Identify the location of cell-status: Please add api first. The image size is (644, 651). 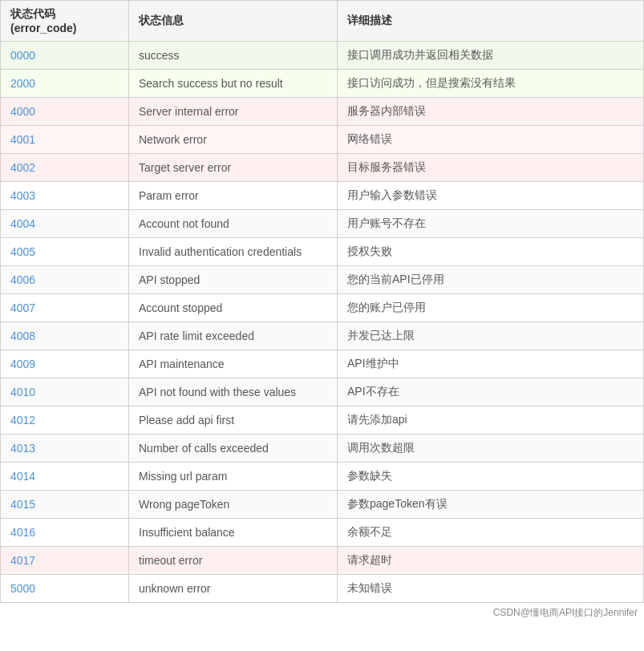
(233, 420).